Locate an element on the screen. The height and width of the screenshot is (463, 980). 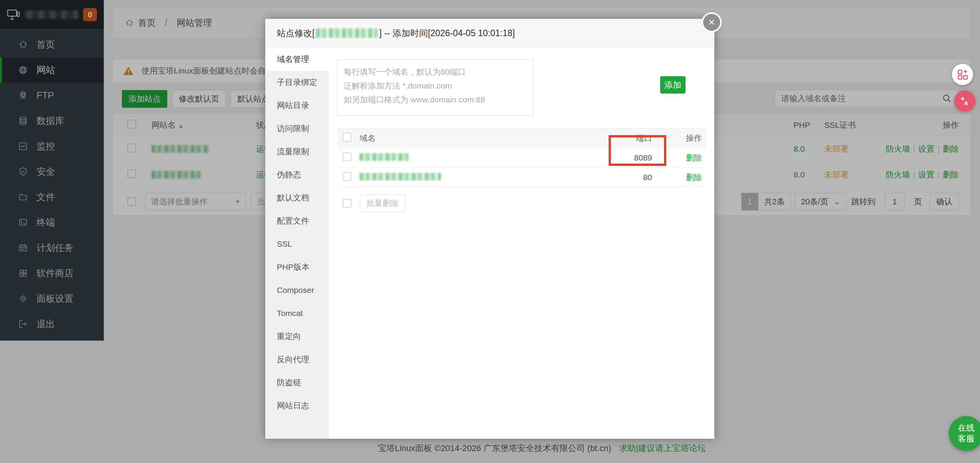
batch-delete-button: 批量删除 is located at coordinates (383, 203).